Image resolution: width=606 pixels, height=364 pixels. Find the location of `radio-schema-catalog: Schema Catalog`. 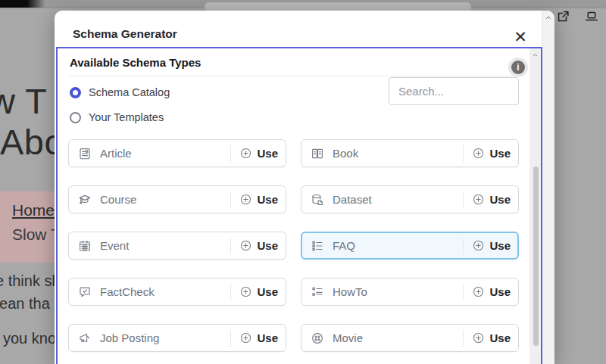

radio-schema-catalog: Schema Catalog is located at coordinates (120, 92).